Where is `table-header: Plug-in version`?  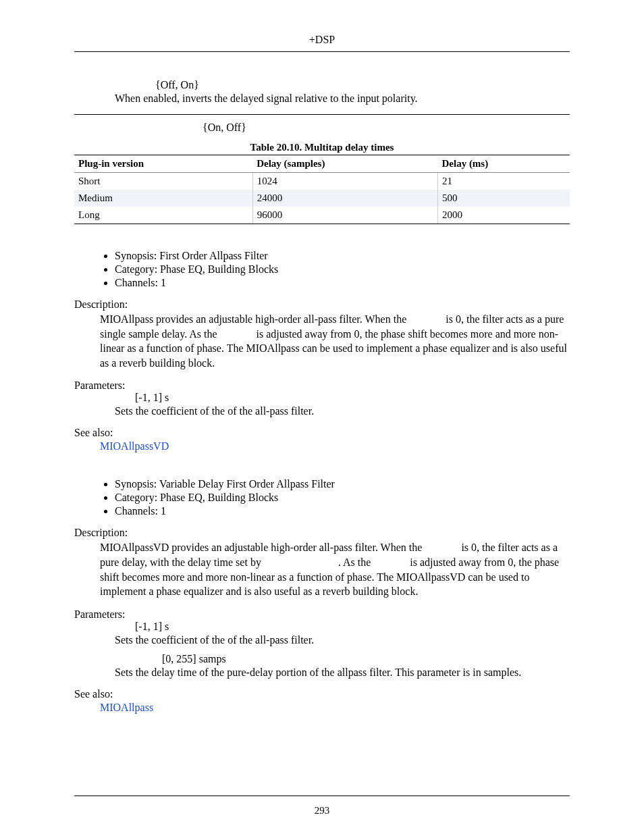
table-header: Plug-in version is located at coordinates (163, 164).